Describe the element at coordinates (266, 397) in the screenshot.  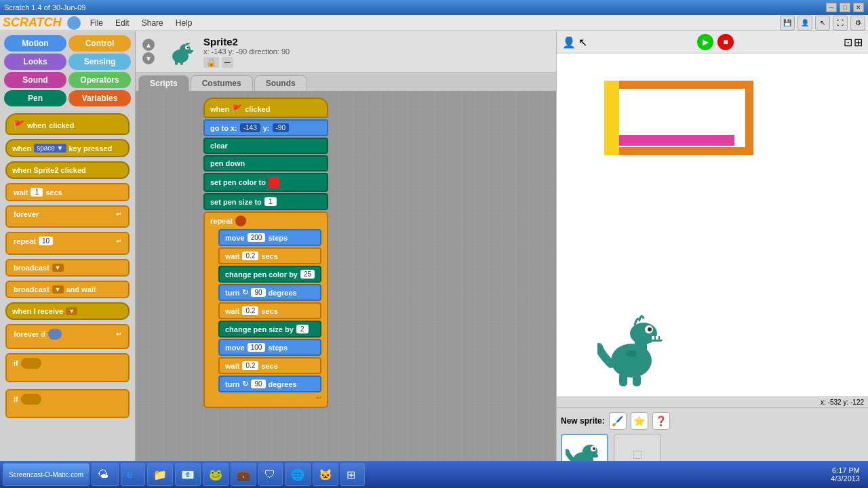
I see `repeat-end-arrow: ↩` at that location.